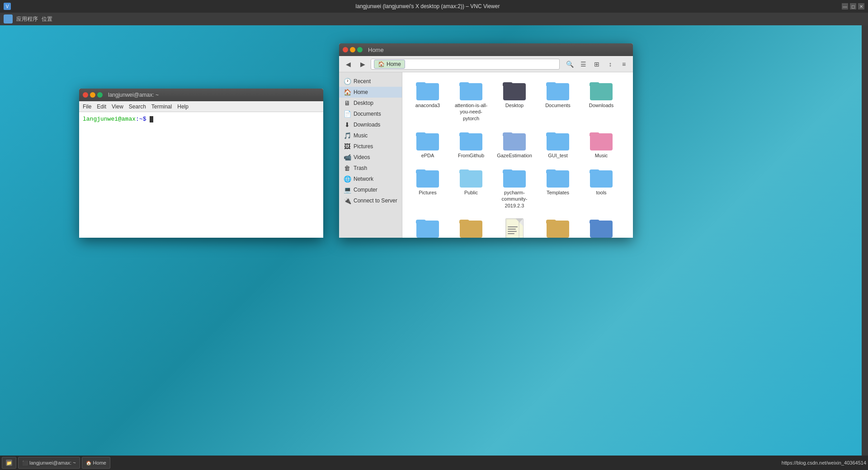  What do you see at coordinates (87, 107) in the screenshot?
I see `terminal-menu-file: File` at bounding box center [87, 107].